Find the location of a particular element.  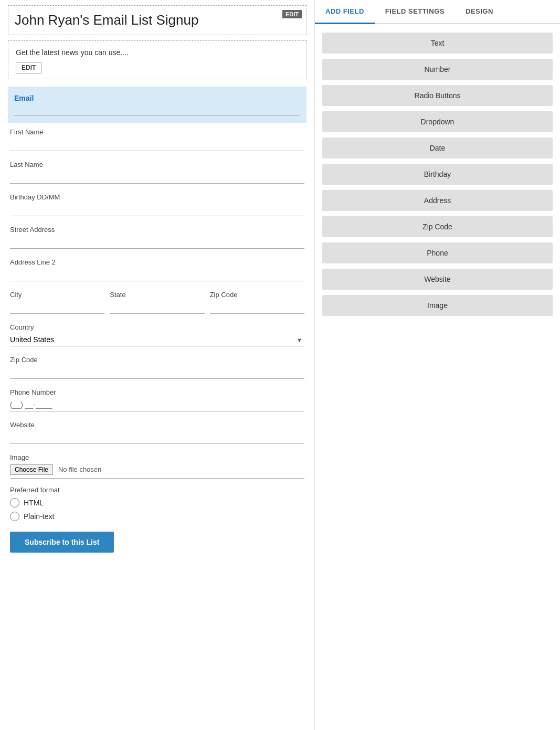

city-col: City is located at coordinates (57, 302).